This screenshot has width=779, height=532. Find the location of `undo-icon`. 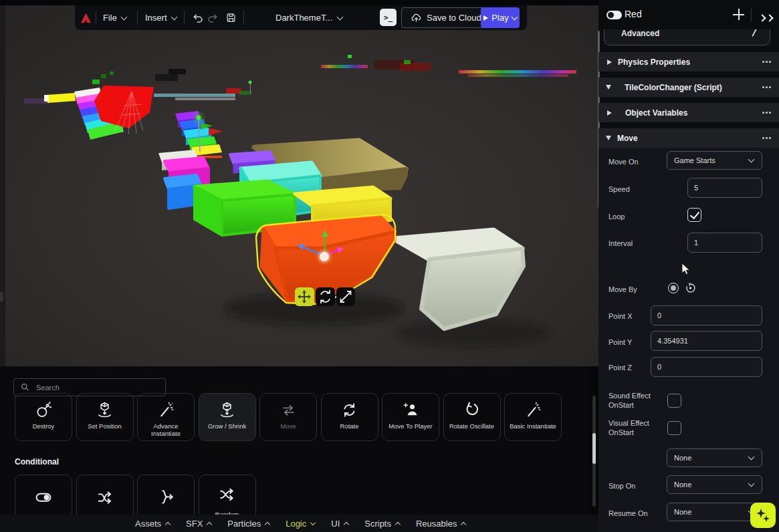

undo-icon is located at coordinates (198, 18).